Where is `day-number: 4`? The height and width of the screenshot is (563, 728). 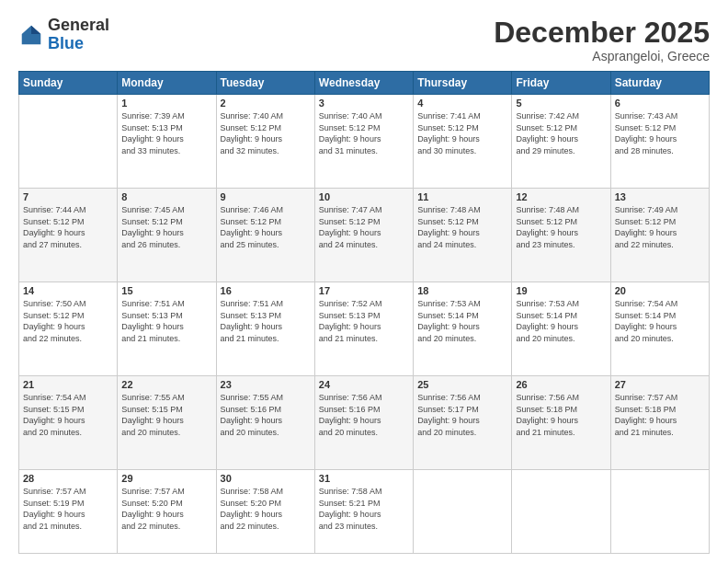 day-number: 4 is located at coordinates (462, 103).